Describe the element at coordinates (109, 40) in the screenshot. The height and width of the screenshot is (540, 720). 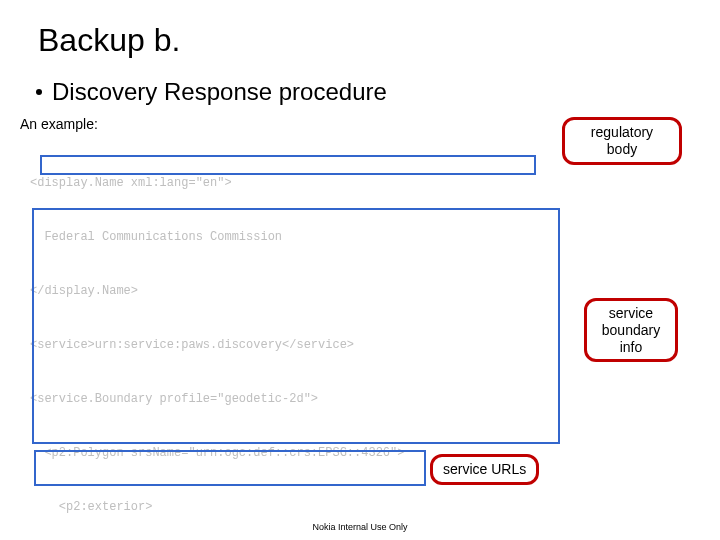
I see `slide-title: Backup b.` at that location.